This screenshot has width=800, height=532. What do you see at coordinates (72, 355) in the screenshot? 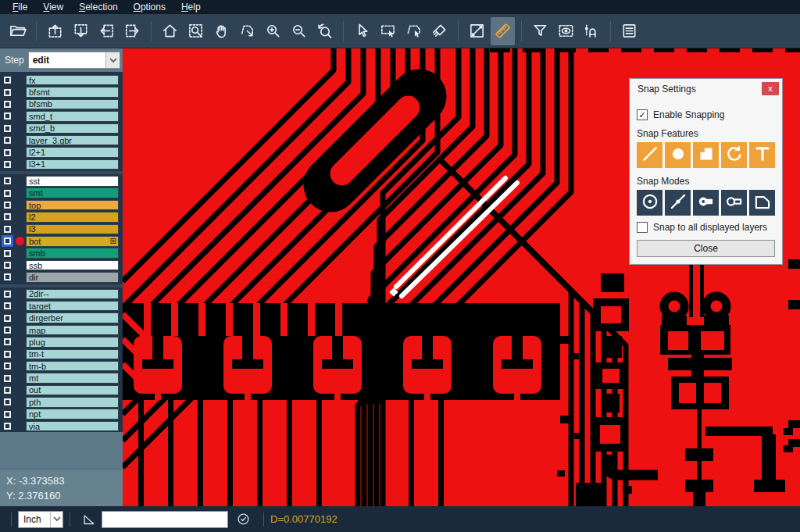
I see `layer-name-tm-t: tm-t` at bounding box center [72, 355].